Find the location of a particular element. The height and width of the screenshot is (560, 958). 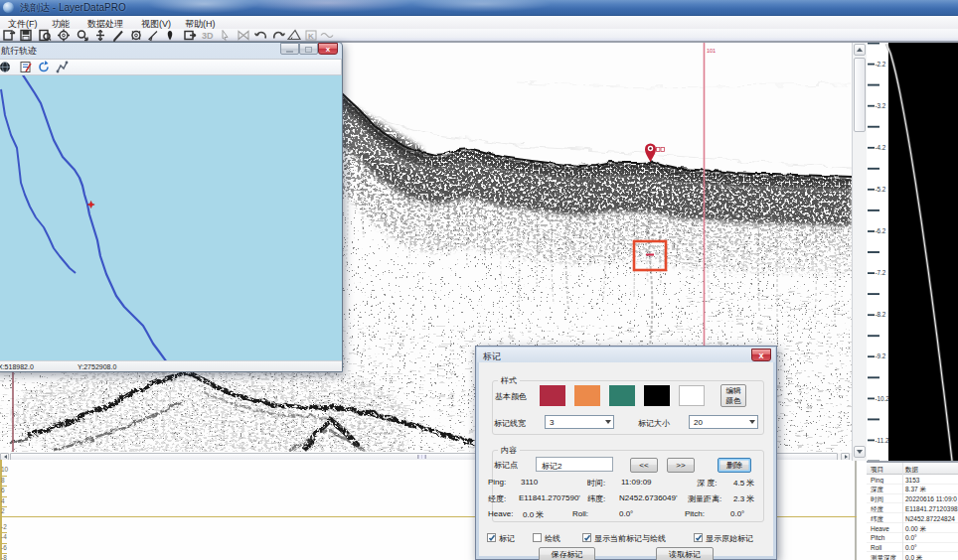

svg-text: 101 is located at coordinates (712, 51).